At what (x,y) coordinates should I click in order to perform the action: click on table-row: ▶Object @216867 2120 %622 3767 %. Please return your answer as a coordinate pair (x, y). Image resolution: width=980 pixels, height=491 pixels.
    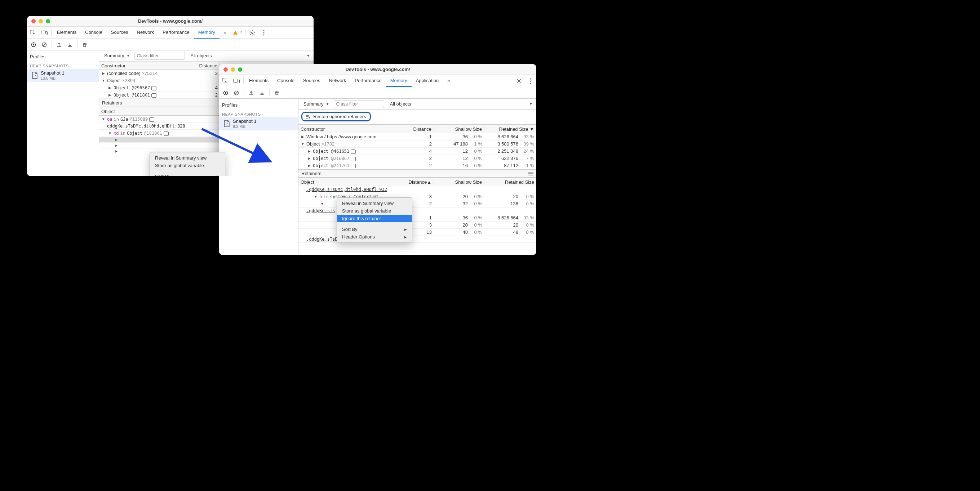
    Looking at the image, I should click on (417, 158).